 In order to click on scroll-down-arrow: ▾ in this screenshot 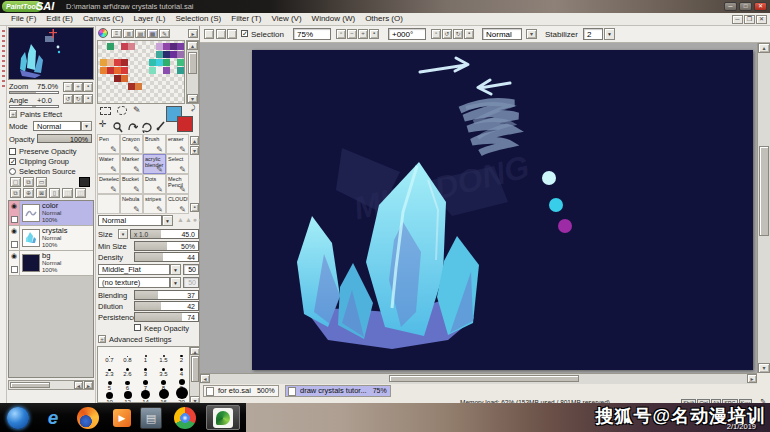, I will do `click(192, 98)`.